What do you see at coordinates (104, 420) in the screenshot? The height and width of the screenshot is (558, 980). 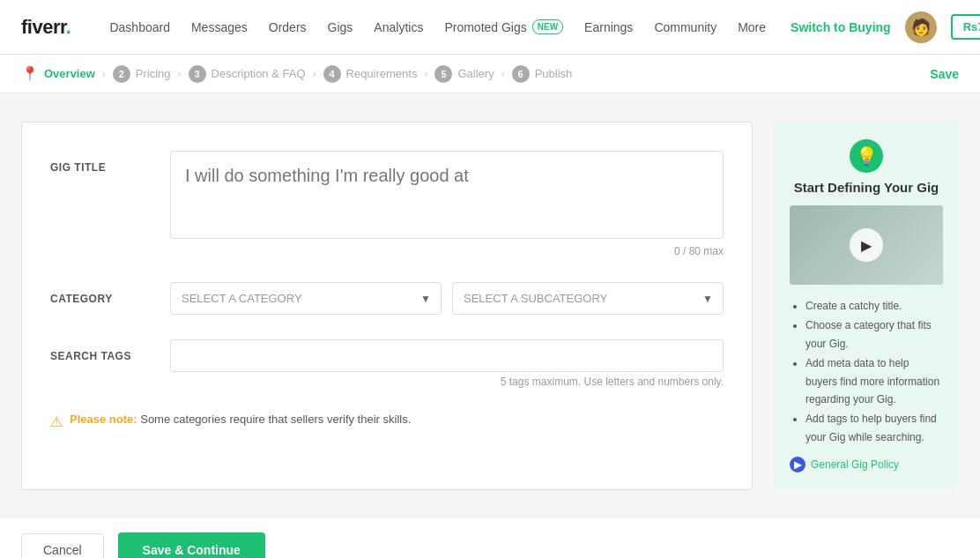 I see `note-label: Please note:` at bounding box center [104, 420].